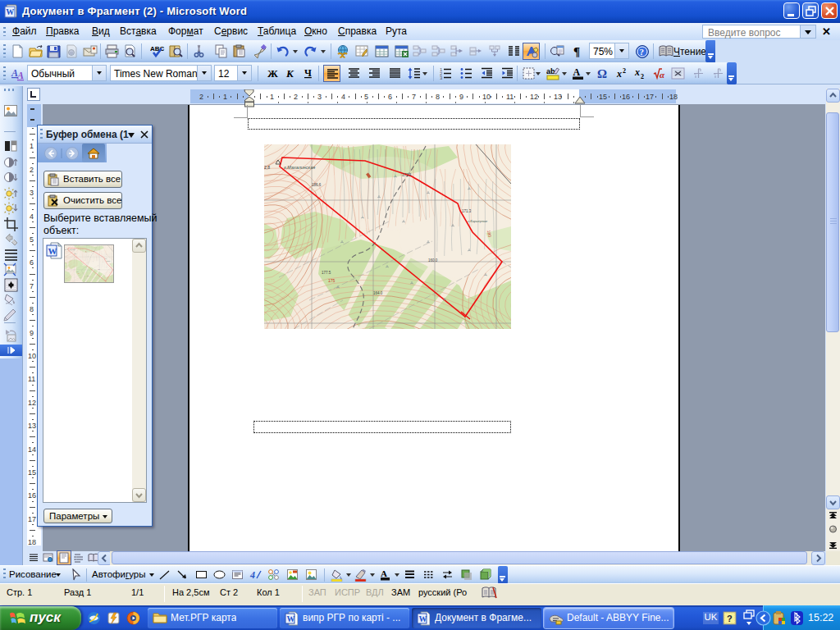 Image resolution: width=840 pixels, height=630 pixels. Describe the element at coordinates (158, 49) in the screenshot. I see `svg-text: ABC` at that location.